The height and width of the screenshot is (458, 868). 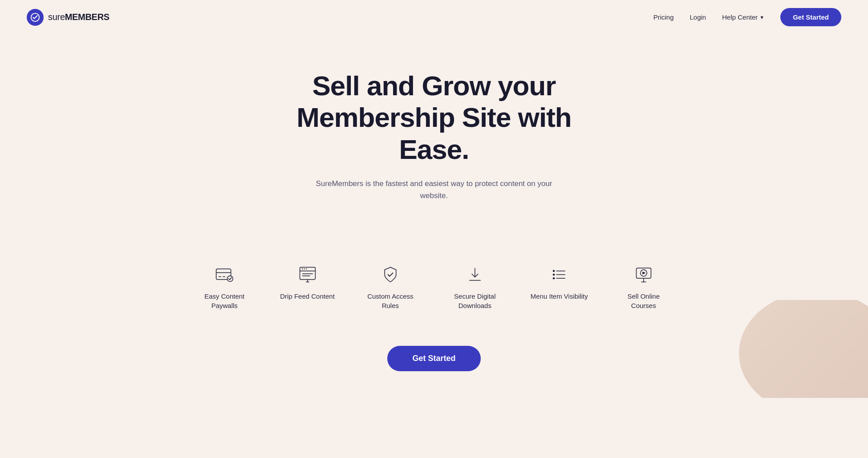 What do you see at coordinates (475, 275) in the screenshot?
I see `download-icon` at bounding box center [475, 275].